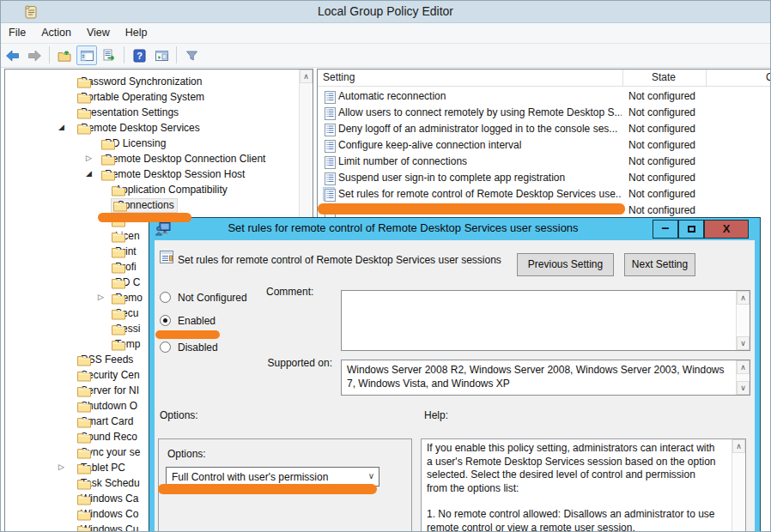 The width and height of the screenshot is (771, 532). What do you see at coordinates (187, 454) in the screenshot?
I see `options-label: Options:` at bounding box center [187, 454].